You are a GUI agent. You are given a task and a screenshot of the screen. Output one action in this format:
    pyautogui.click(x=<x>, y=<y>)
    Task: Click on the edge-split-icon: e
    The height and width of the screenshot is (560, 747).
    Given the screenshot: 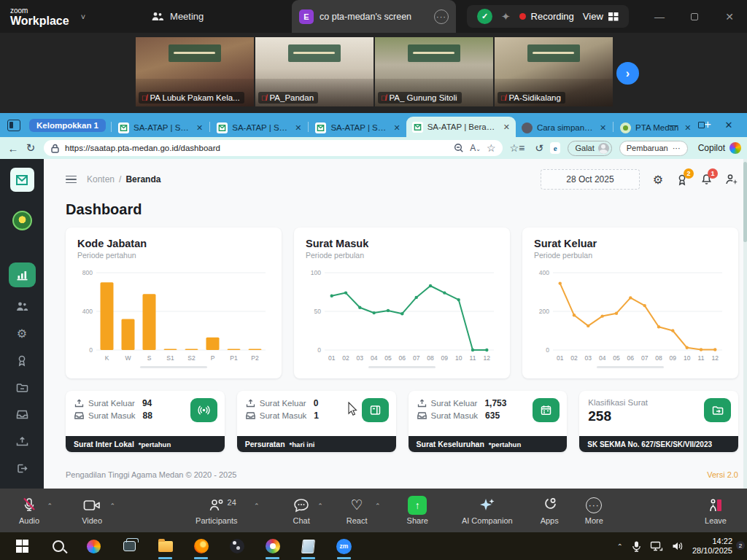 What is the action you would take?
    pyautogui.click(x=556, y=148)
    